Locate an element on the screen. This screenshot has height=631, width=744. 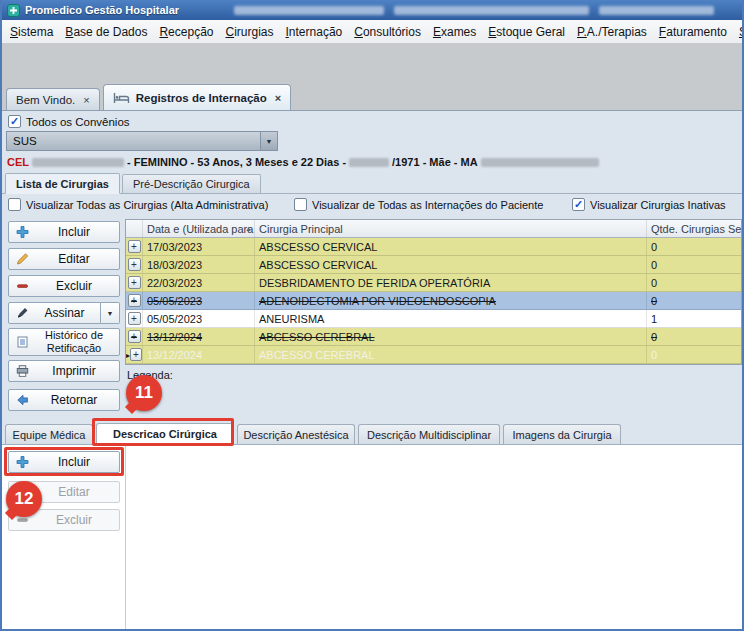
cell-data: 13/12/2024 is located at coordinates (199, 354).